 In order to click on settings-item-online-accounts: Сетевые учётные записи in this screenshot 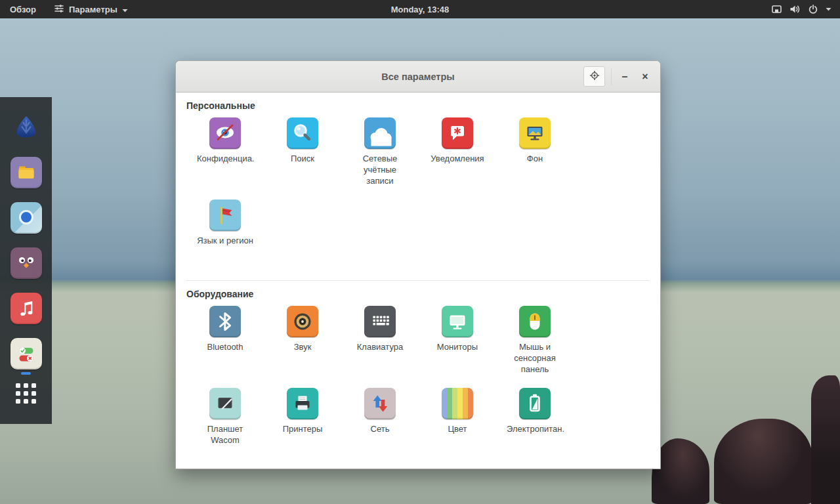, I will do `click(380, 152)`.